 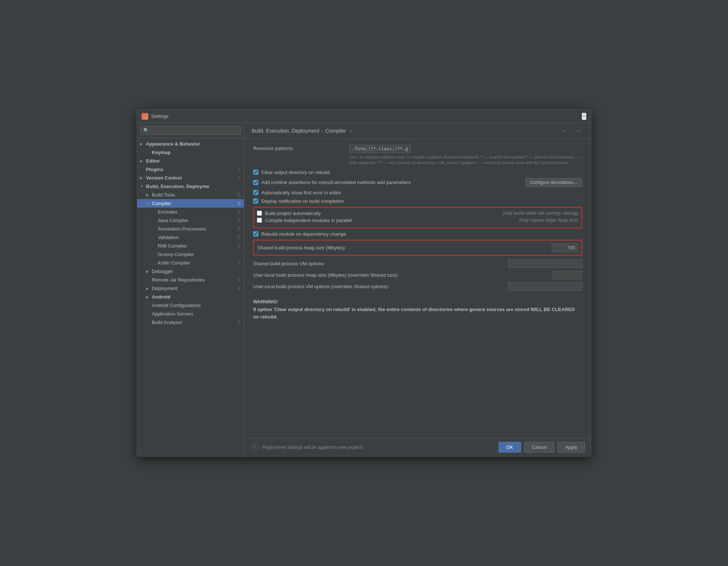 I want to click on cancel-button: Cancel, so click(x=539, y=447).